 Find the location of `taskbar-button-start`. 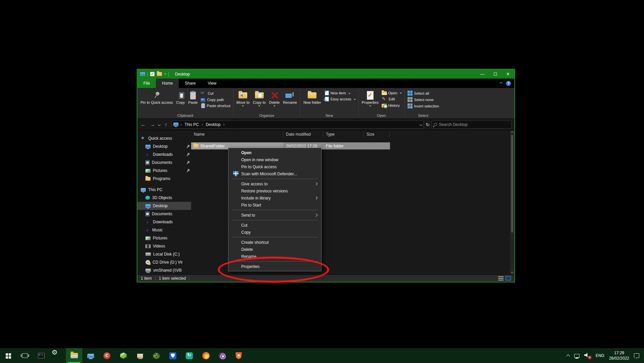

taskbar-button-start is located at coordinates (8, 356).